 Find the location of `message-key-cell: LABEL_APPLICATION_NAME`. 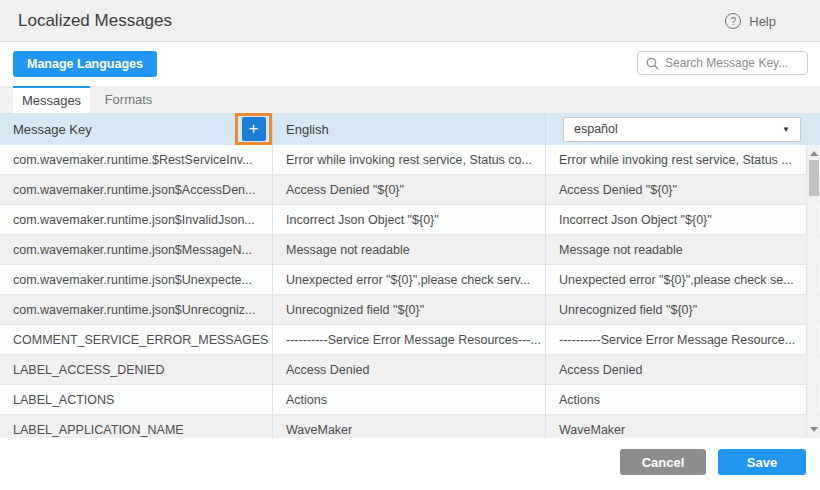

message-key-cell: LABEL_APPLICATION_NAME is located at coordinates (136, 426).